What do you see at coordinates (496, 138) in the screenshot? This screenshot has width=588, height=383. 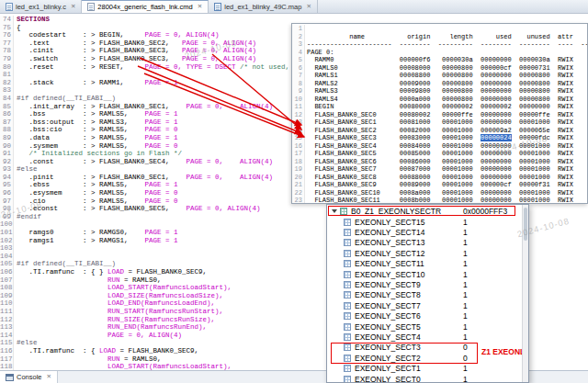 I see `selected-used-cell: 00000024` at bounding box center [496, 138].